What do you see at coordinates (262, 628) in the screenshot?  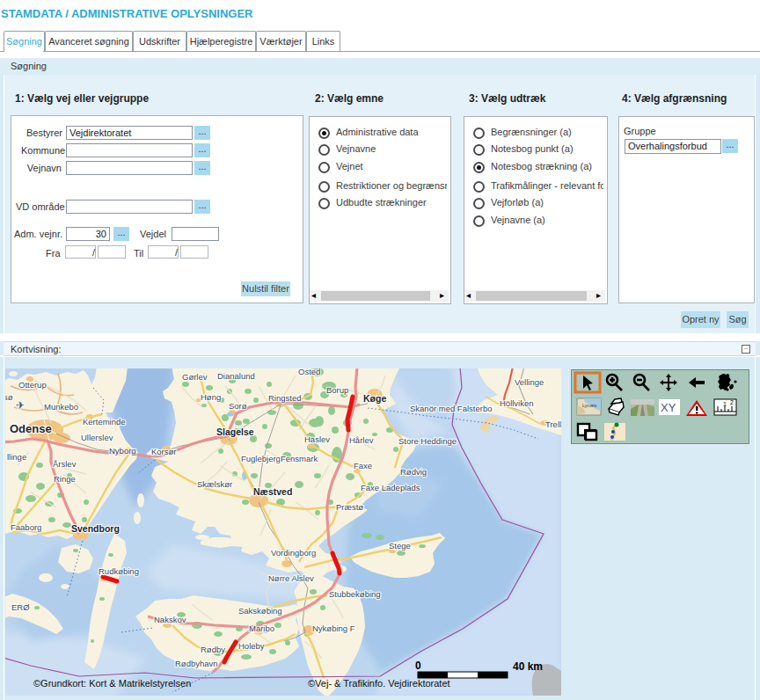 I see `svg-text: Maribo` at bounding box center [262, 628].